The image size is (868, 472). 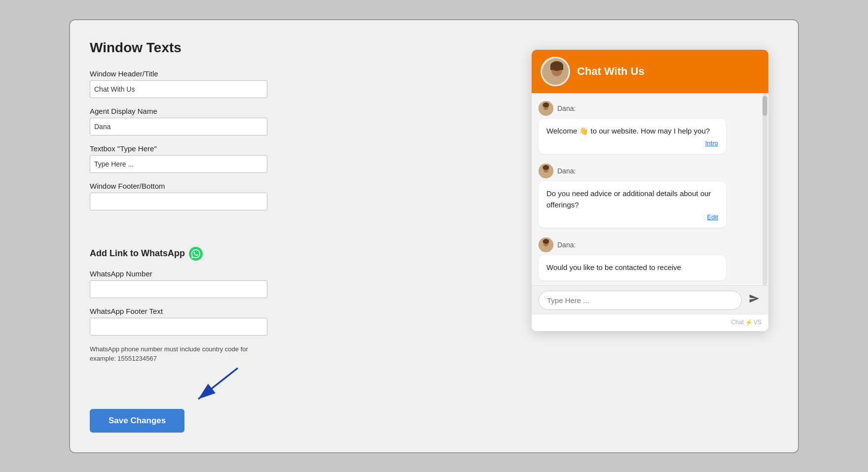 What do you see at coordinates (208, 111) in the screenshot?
I see `agent-name-label: Agent Display Name` at bounding box center [208, 111].